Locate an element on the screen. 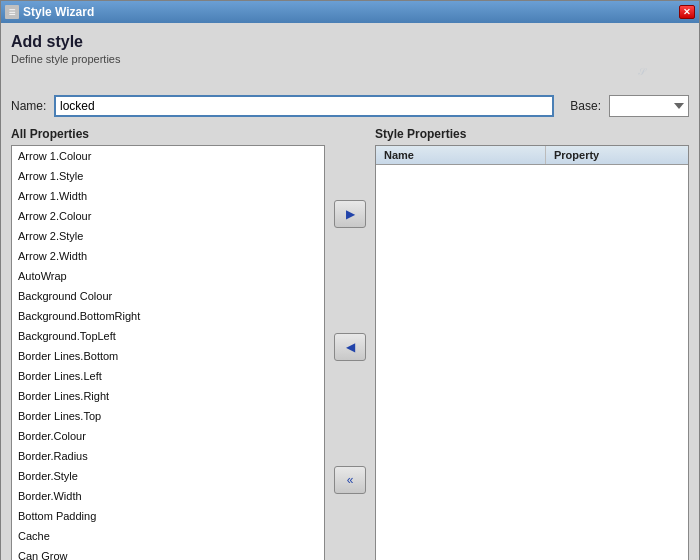 This screenshot has width=700, height=560. name-input is located at coordinates (304, 106).